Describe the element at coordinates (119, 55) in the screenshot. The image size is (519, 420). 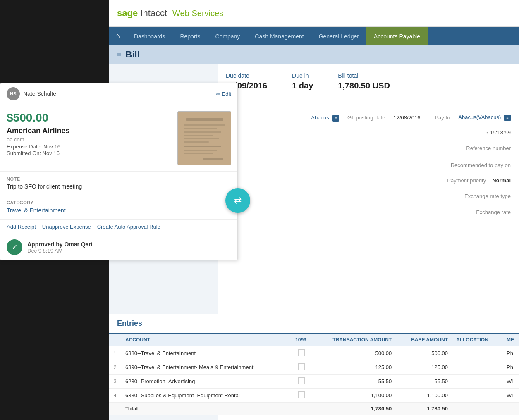
I see `bill-icon: ≡` at that location.